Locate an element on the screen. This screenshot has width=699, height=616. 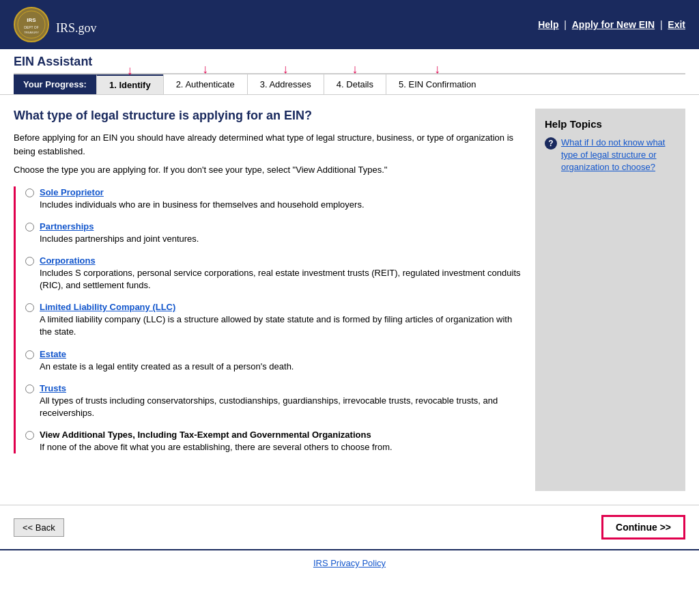
tab-details-label: 4. Details is located at coordinates (355, 85).